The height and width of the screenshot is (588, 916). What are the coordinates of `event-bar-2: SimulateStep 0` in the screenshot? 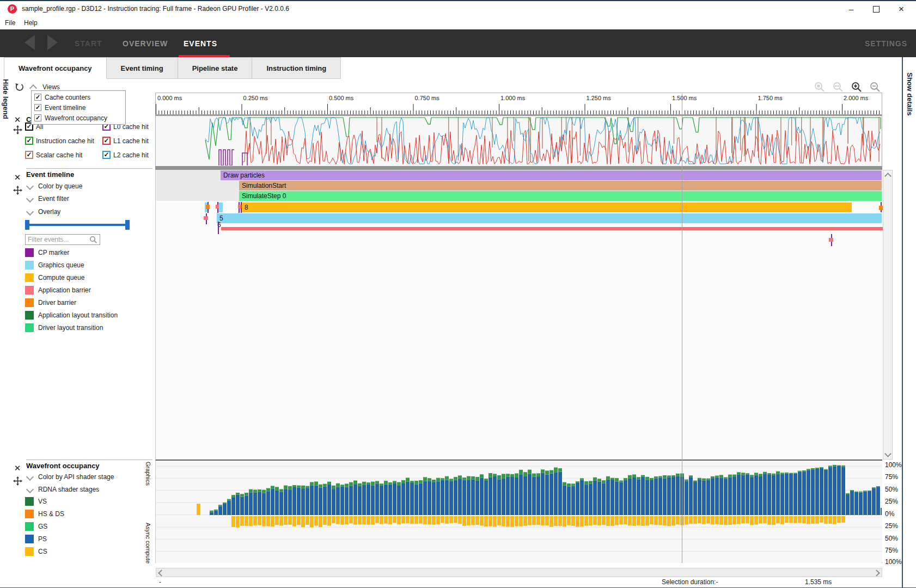 It's located at (560, 196).